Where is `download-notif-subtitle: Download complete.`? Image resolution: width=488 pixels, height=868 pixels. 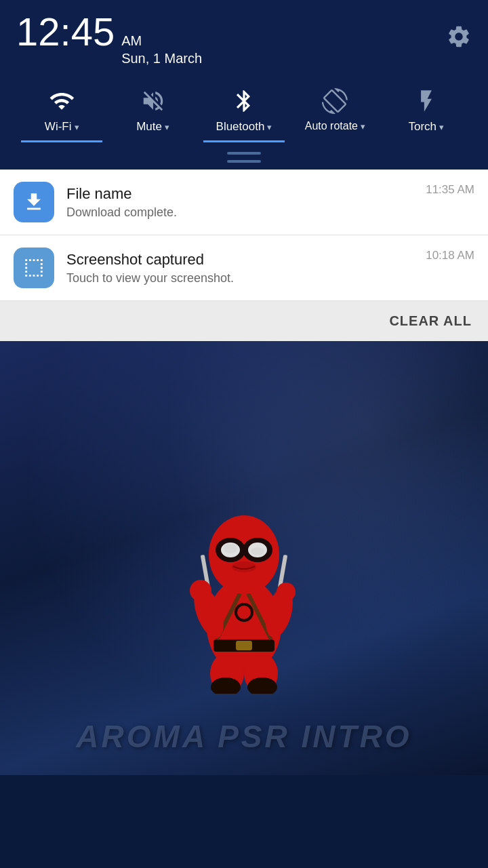 download-notif-subtitle: Download complete. is located at coordinates (240, 213).